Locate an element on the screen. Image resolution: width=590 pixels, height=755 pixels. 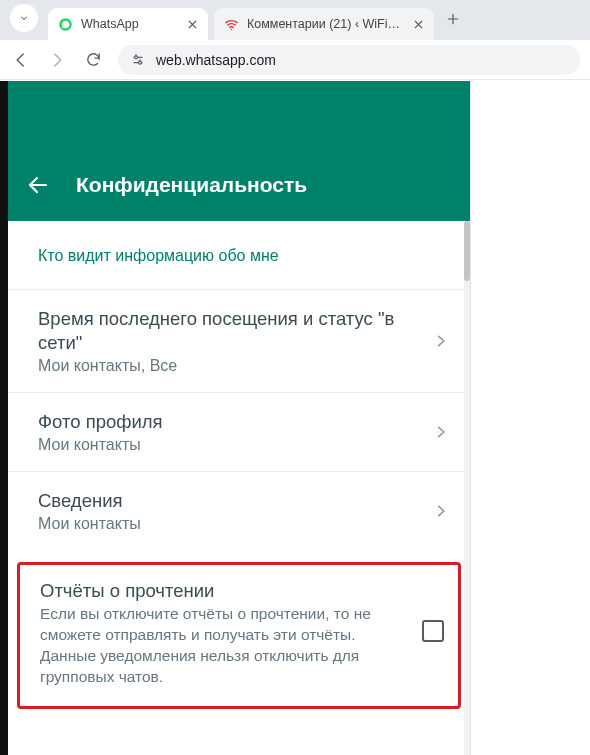
section-who-sees-label: Кто видит информацию обо мне is located at coordinates (239, 255).